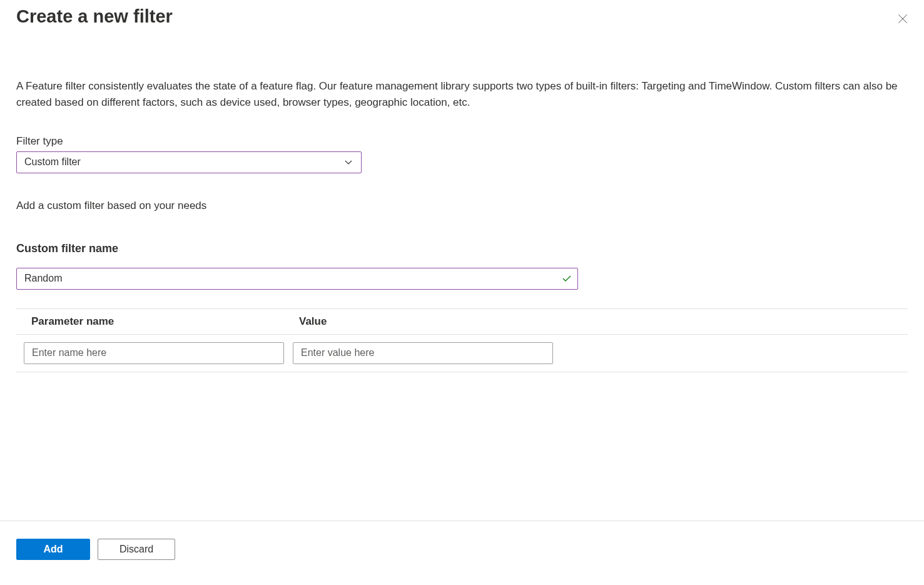  Describe the element at coordinates (348, 162) in the screenshot. I see `chevron-down-icon` at that location.